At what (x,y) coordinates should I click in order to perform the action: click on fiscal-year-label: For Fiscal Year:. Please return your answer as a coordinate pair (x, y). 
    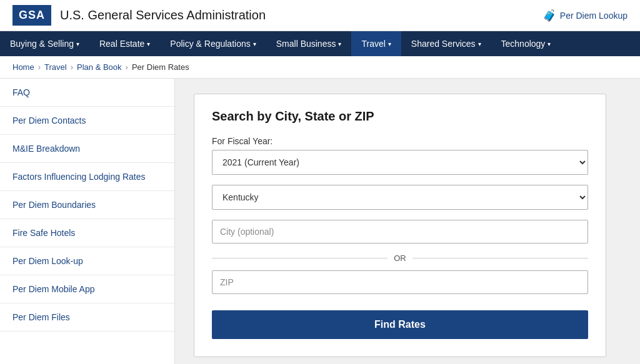
    Looking at the image, I should click on (400, 141).